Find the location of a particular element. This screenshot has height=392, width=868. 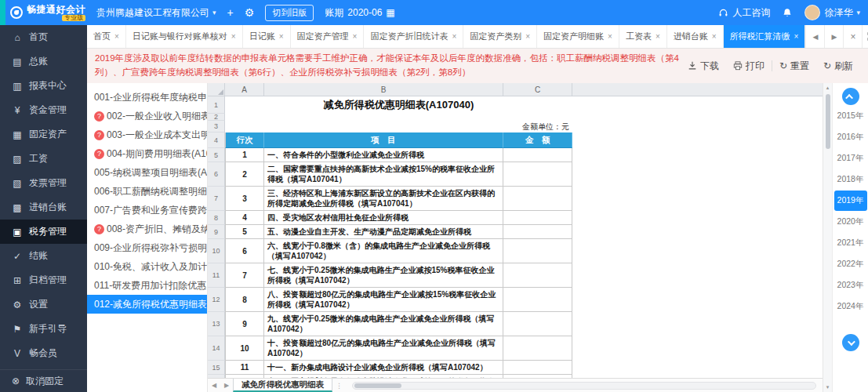

years-scroll-down-button is located at coordinates (851, 343).